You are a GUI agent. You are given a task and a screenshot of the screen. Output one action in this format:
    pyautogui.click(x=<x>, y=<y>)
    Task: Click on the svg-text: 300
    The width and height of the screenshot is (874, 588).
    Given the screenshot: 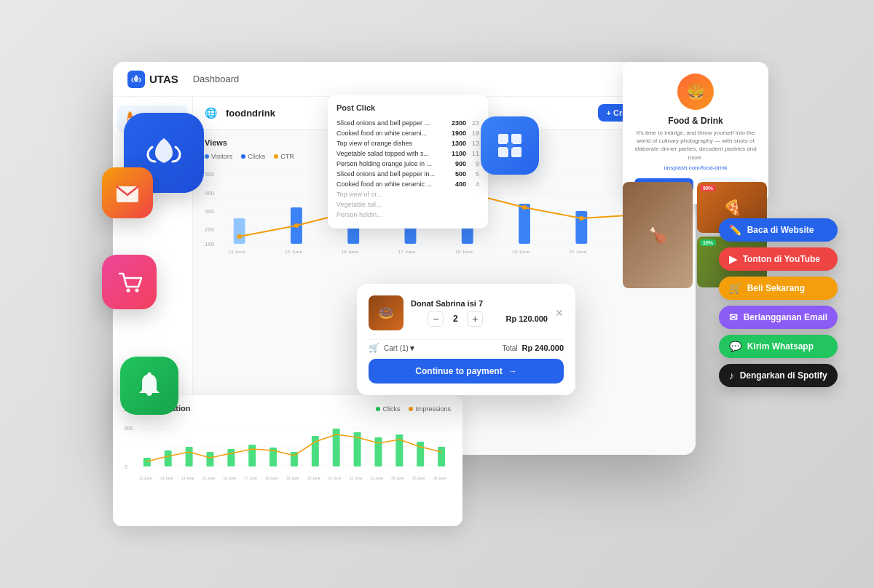 What is the action you would take?
    pyautogui.click(x=210, y=211)
    